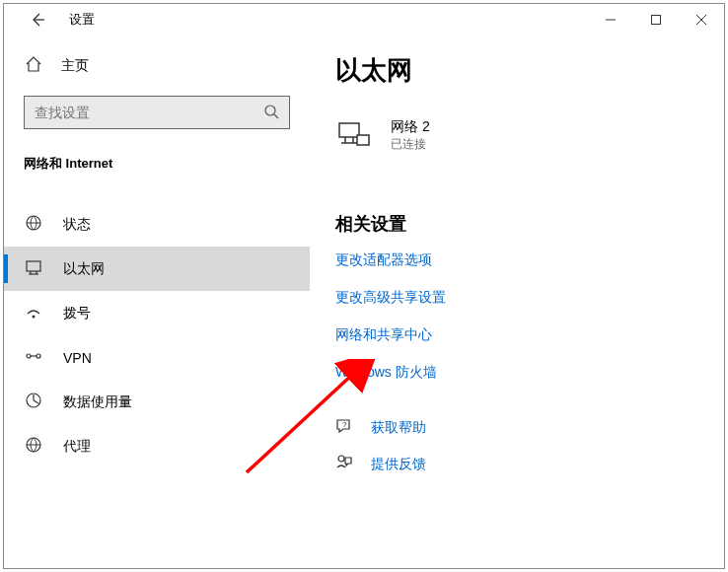 This screenshot has height=572, width=728. Describe the element at coordinates (353, 135) in the screenshot. I see `network-icon` at that location.